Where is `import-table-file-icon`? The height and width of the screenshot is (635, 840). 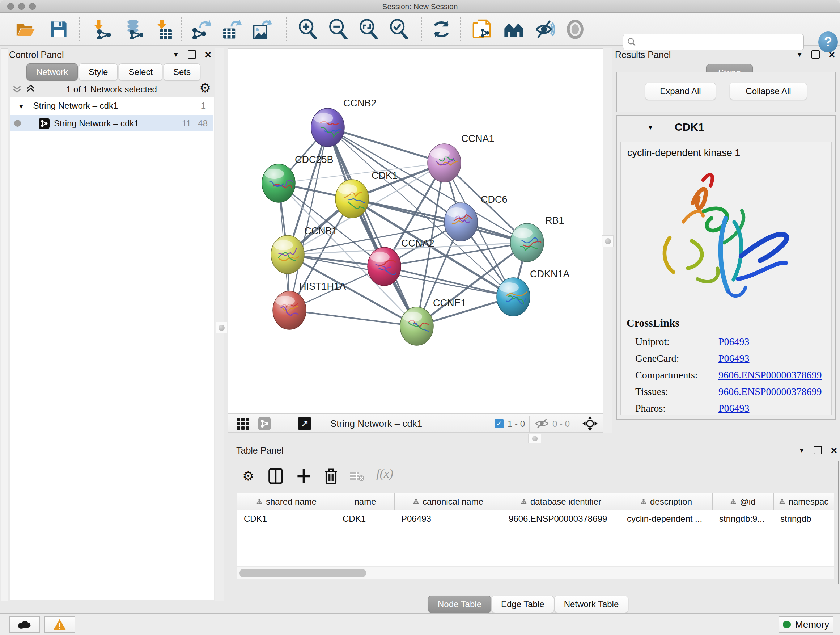 import-table-file-icon is located at coordinates (163, 29).